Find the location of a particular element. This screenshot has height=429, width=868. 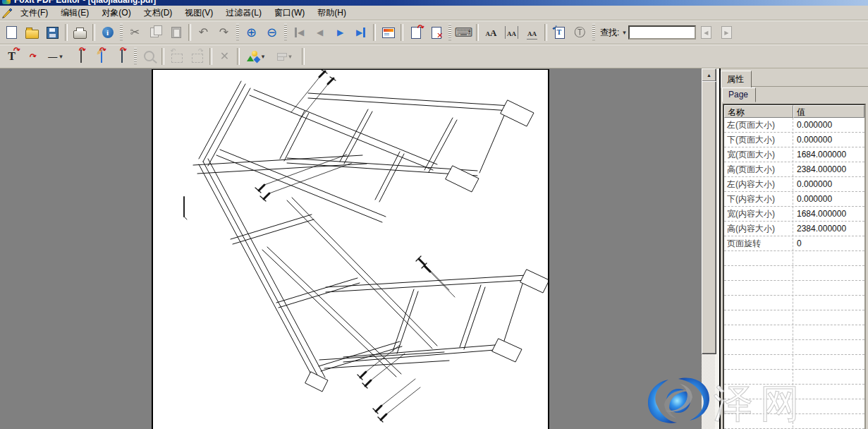

rotate-page-icon: ↷ is located at coordinates (416, 32).